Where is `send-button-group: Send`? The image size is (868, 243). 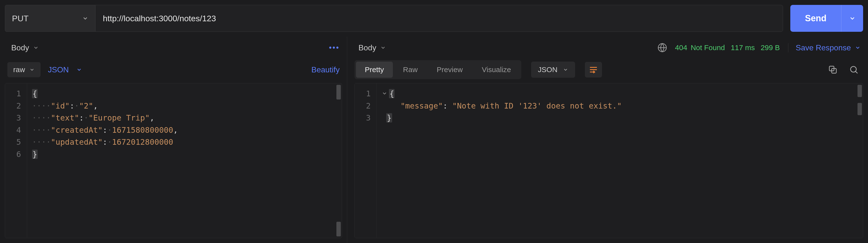 send-button-group: Send is located at coordinates (827, 18).